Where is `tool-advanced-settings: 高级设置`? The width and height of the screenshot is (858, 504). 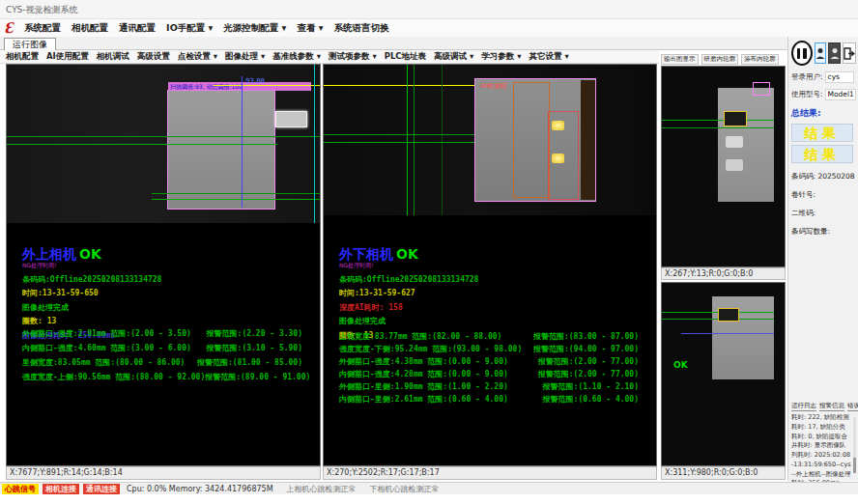
tool-advanced-settings: 高级设置 is located at coordinates (154, 57).